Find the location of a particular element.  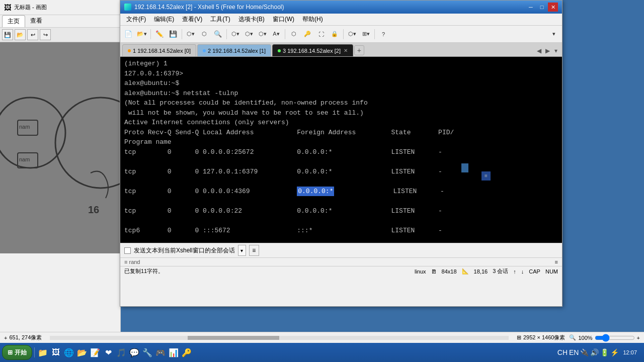

tray-icon-en: EN is located at coordinates (574, 352).